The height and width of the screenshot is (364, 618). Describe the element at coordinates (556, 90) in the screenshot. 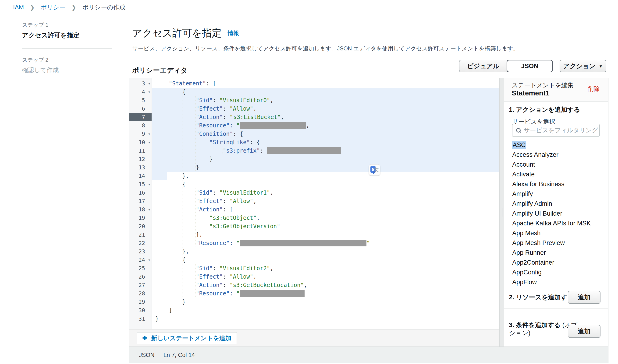

I see `statement-panel-header: ステートメントを編集 Statement1 削除` at that location.